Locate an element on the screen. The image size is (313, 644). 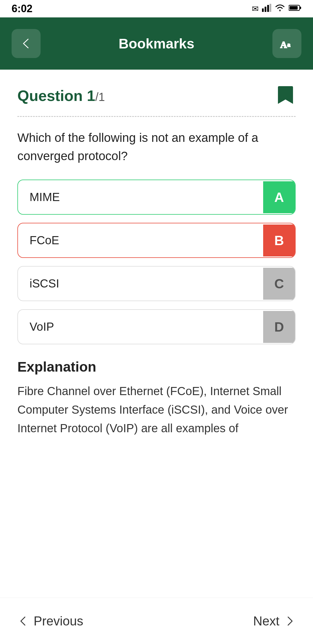
answer-option-a: MIME A is located at coordinates (156, 197).